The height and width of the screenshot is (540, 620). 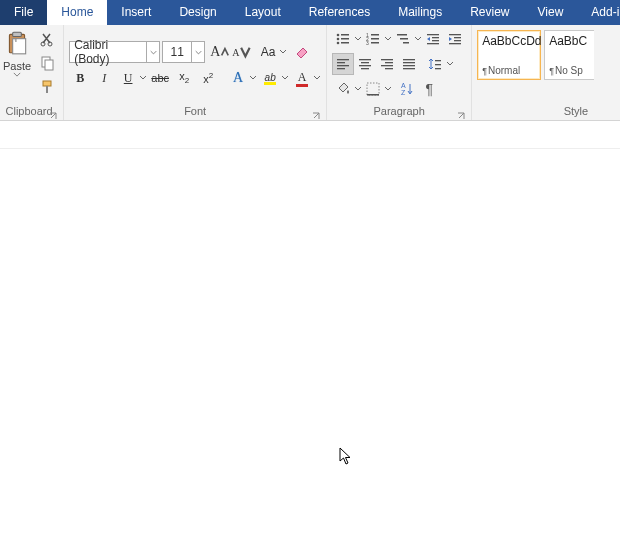 I want to click on eraser-icon, so click(x=302, y=52).